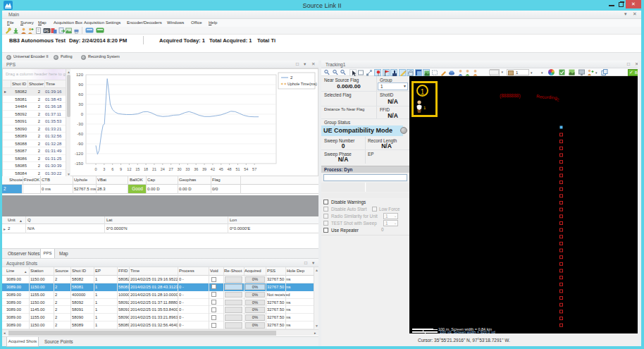  I want to click on svg-text: -60, so click(80, 134).